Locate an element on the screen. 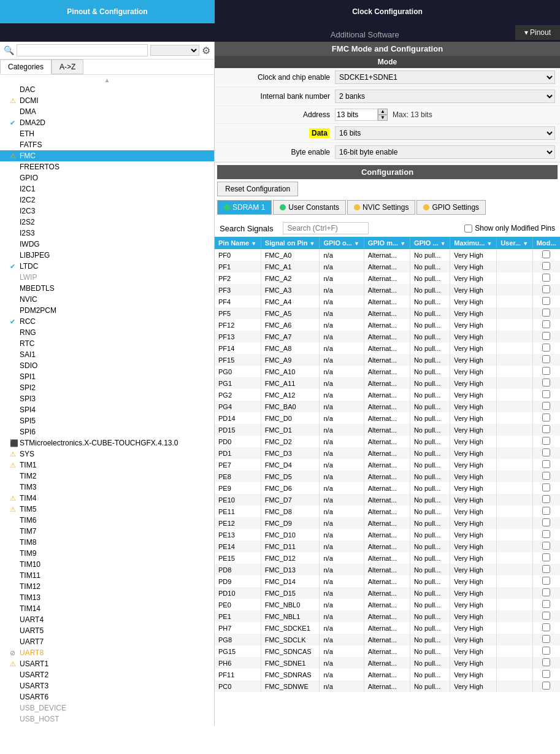  sidebar-item-nvic: NVIC is located at coordinates (107, 299).